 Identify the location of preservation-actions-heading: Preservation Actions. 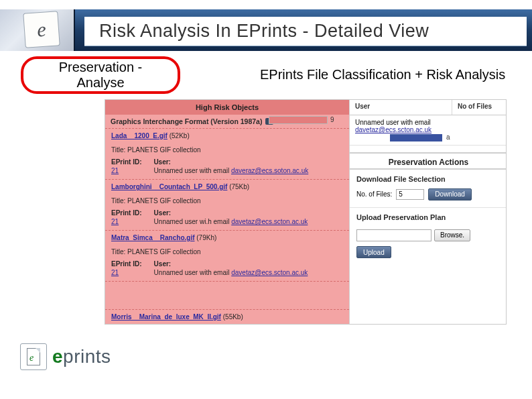
(428, 161).